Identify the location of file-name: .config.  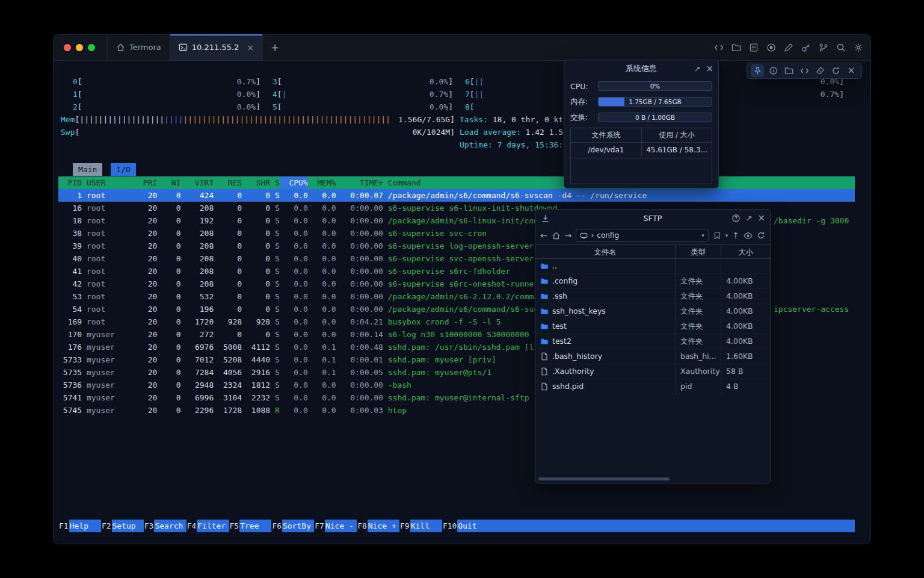
(565, 281).